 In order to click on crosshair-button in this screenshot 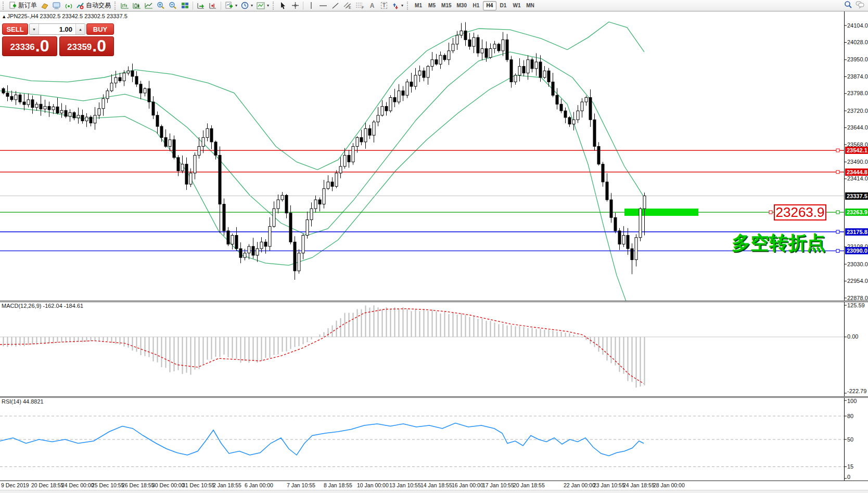, I will do `click(295, 5)`.